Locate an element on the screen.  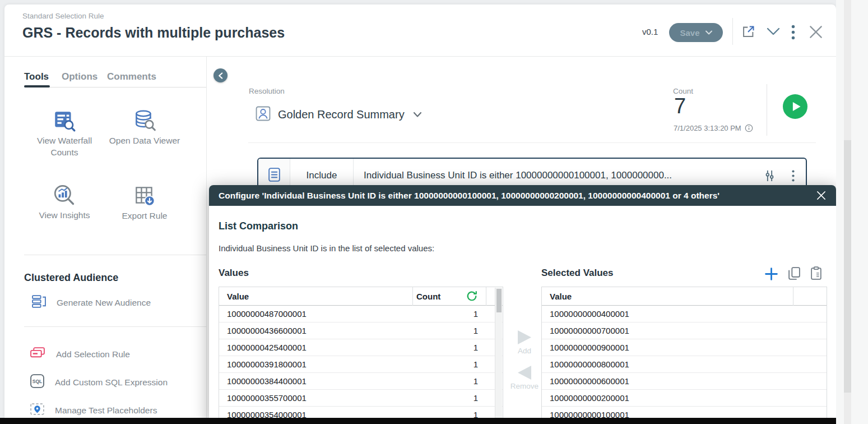
rule-kebab-menu-icon is located at coordinates (793, 176).